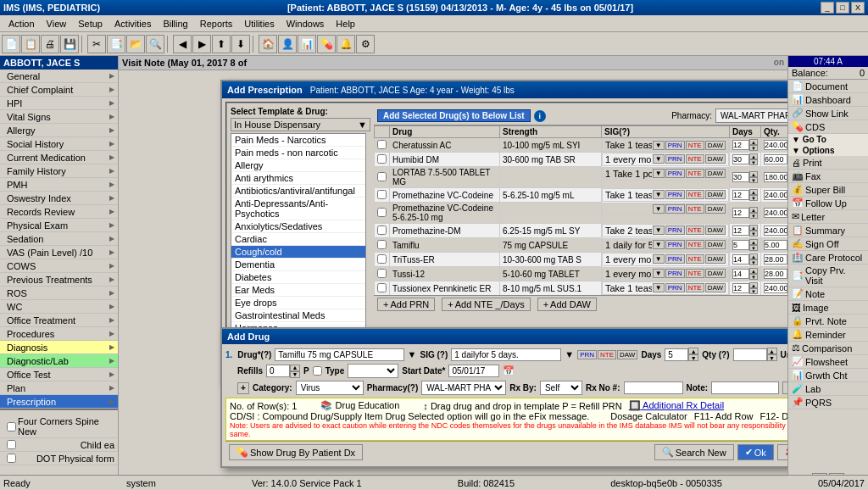  Describe the element at coordinates (772, 351) in the screenshot. I see `qty-up-btn: ▲` at that location.